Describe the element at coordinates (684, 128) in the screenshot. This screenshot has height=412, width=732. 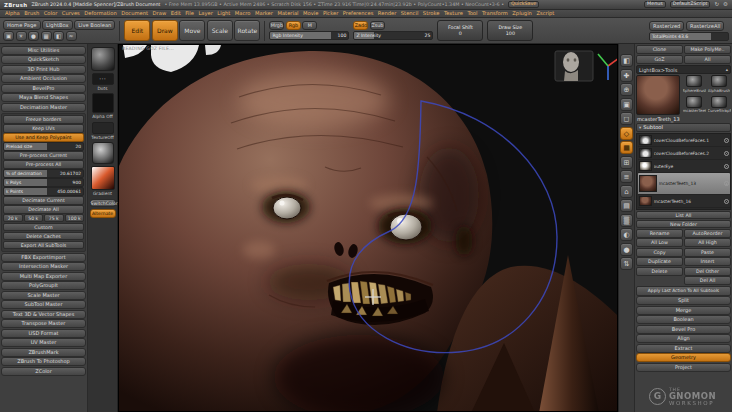
I see `subtool-header: ▾ Subtool` at that location.